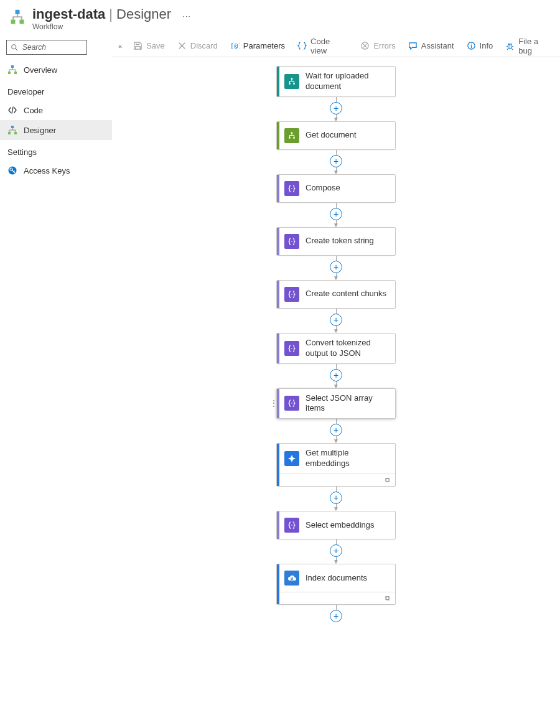 The image size is (560, 728). I want to click on save-button: Save, so click(149, 46).